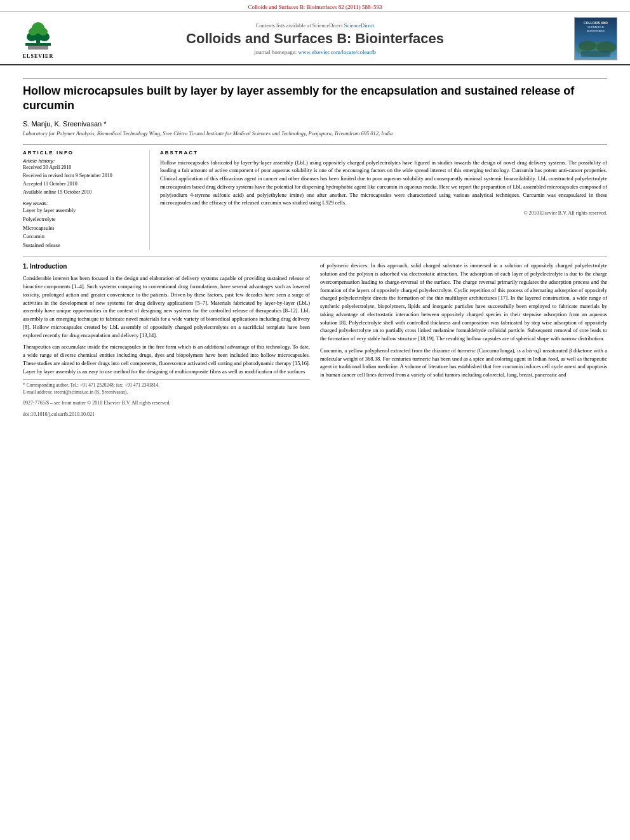  Describe the element at coordinates (38, 36) in the screenshot. I see `elsevier-tree-icon` at that location.